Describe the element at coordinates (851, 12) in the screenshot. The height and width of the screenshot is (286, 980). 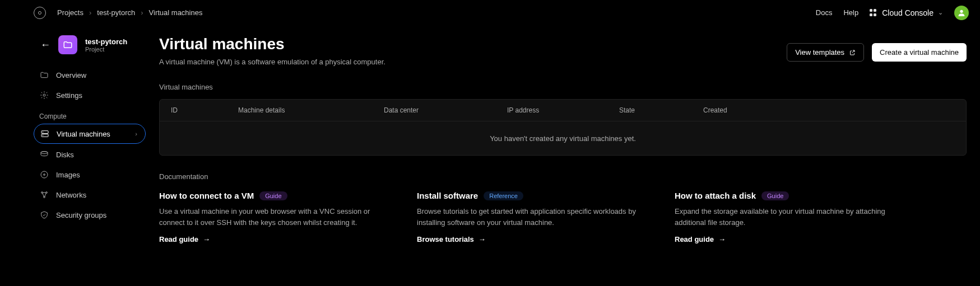
I see `help-link: Help` at that location.